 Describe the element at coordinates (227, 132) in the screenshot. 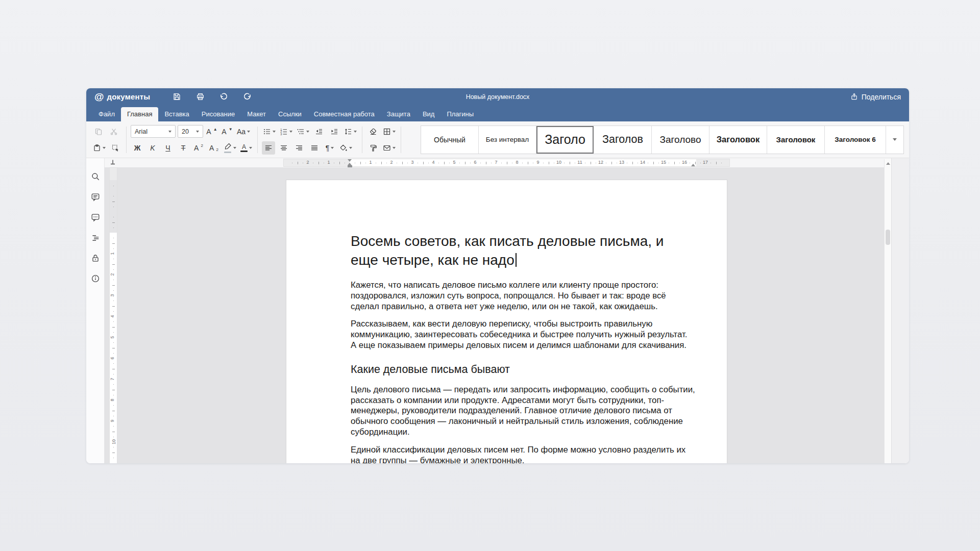

I see `shrink-font-button: A▼` at that location.